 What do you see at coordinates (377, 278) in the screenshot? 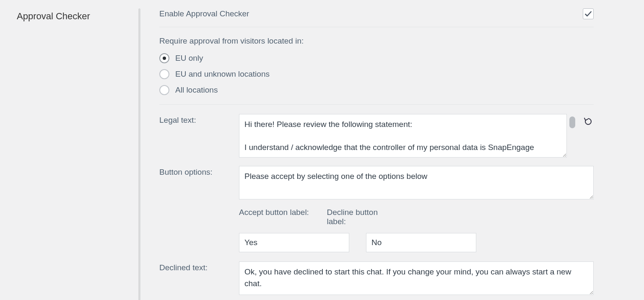
I see `declined-text-row: Declined text:` at bounding box center [377, 278].